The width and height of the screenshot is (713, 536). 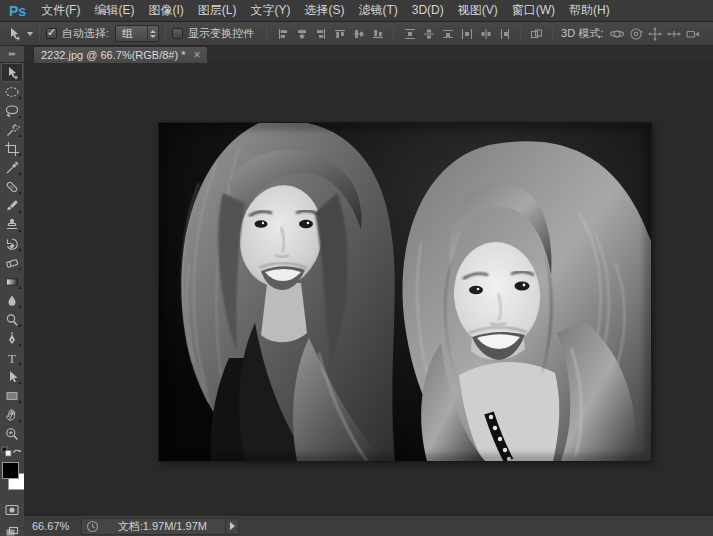 I want to click on tool-pen, so click(x=12, y=338).